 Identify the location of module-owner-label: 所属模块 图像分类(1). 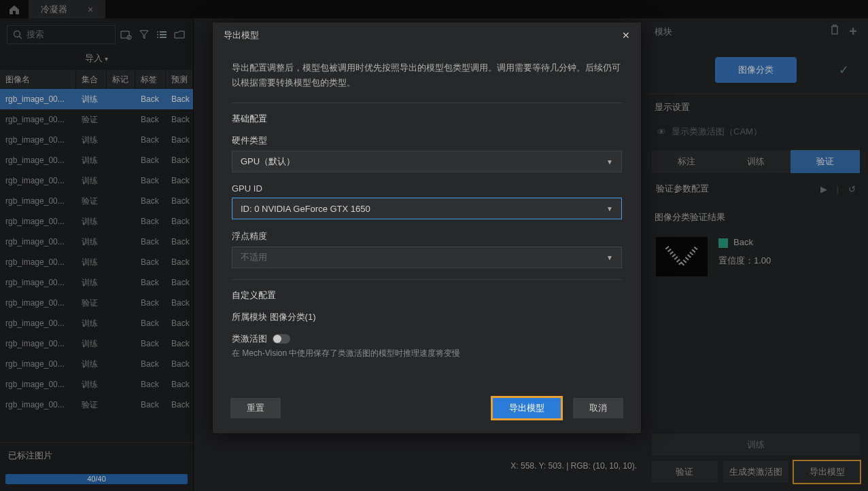
(427, 317).